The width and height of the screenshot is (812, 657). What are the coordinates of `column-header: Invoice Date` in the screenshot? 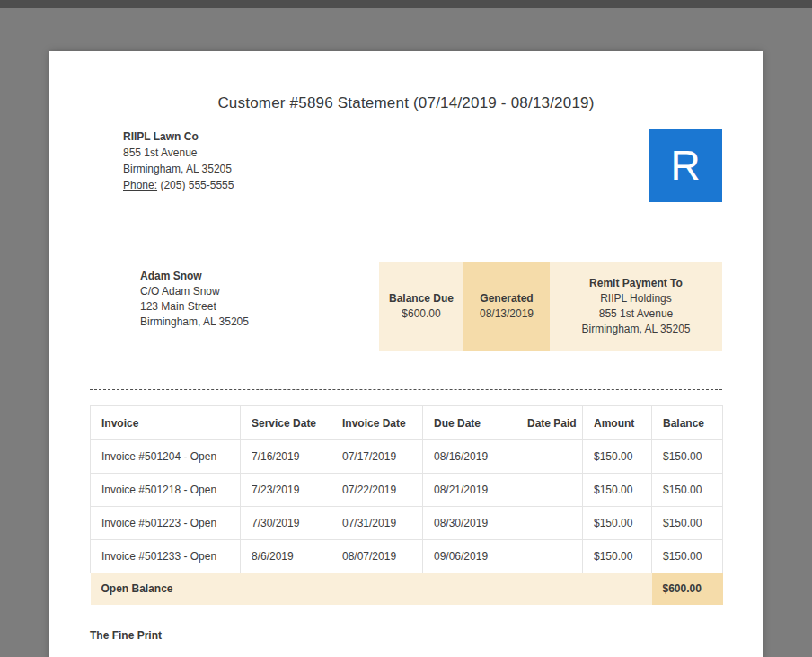 It's located at (377, 423).